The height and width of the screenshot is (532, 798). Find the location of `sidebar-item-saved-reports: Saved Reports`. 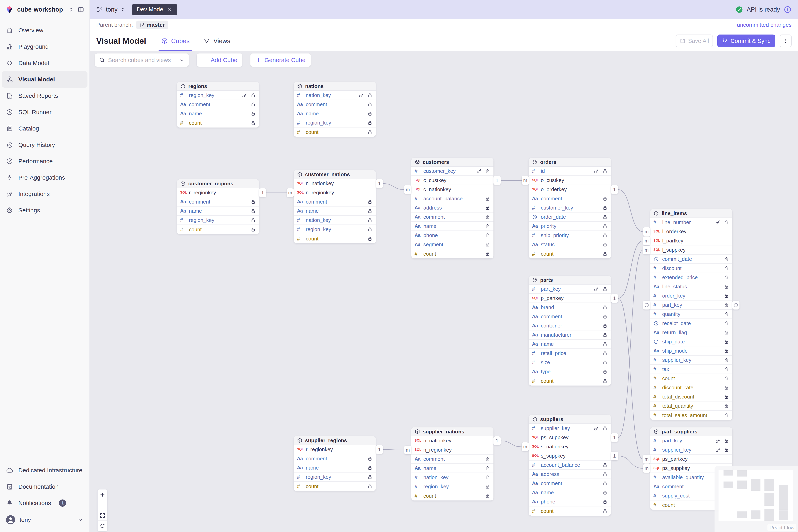

sidebar-item-saved-reports: Saved Reports is located at coordinates (45, 96).